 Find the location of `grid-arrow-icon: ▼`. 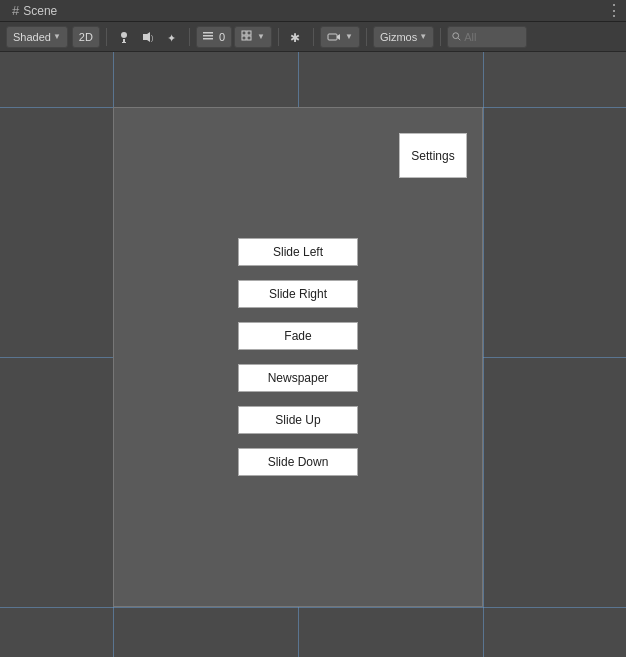

grid-arrow-icon: ▼ is located at coordinates (261, 36).